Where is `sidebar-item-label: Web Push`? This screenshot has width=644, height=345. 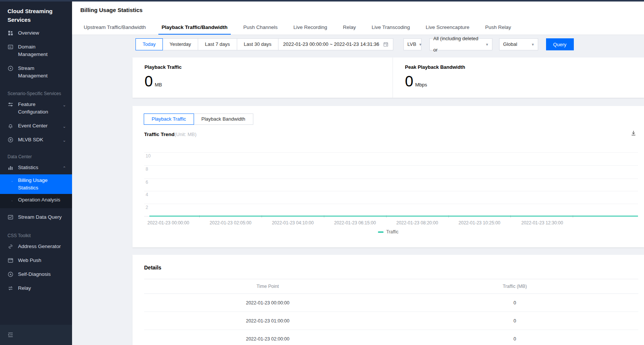 sidebar-item-label: Web Push is located at coordinates (41, 260).